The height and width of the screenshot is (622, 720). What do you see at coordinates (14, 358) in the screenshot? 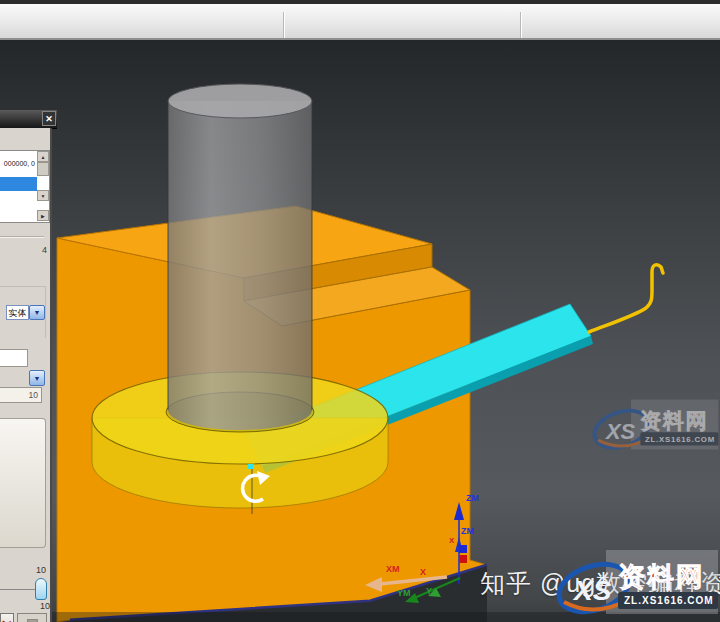
I see `value-field` at bounding box center [14, 358].